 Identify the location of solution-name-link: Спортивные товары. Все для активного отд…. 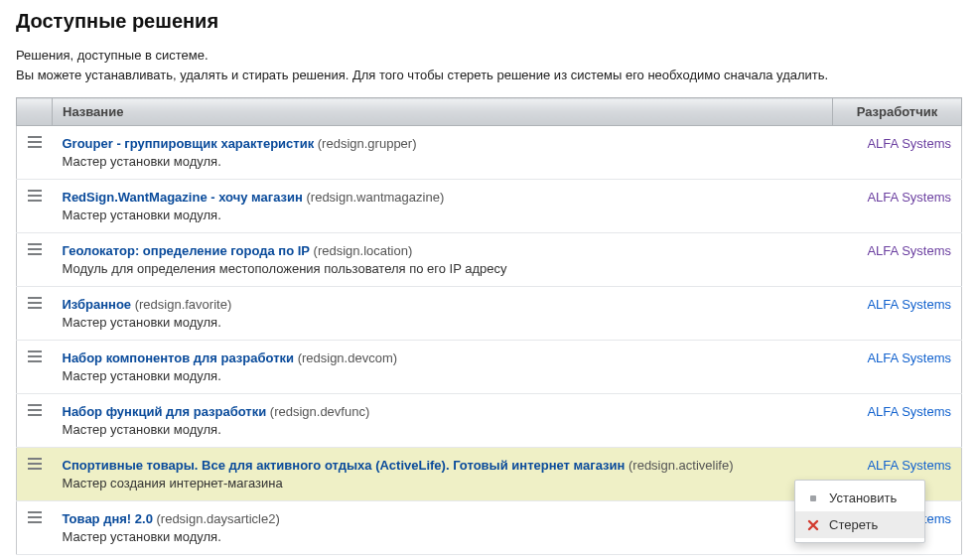
(344, 465).